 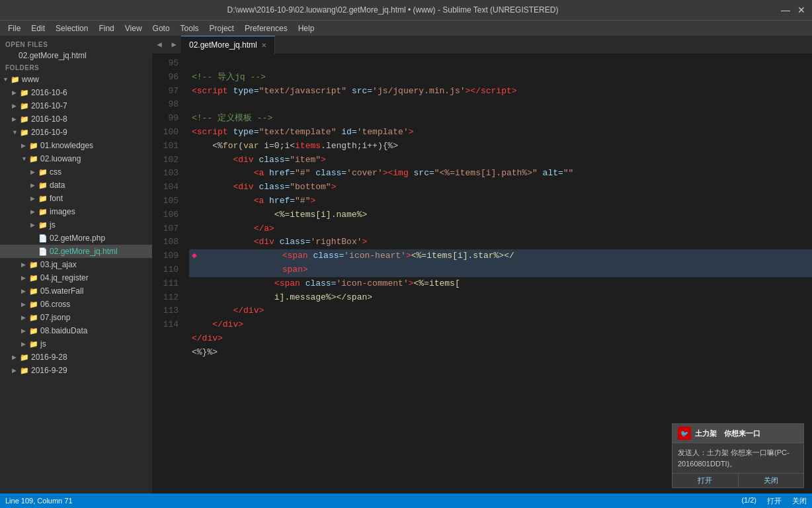 I want to click on minimize-button: —, so click(x=786, y=10).